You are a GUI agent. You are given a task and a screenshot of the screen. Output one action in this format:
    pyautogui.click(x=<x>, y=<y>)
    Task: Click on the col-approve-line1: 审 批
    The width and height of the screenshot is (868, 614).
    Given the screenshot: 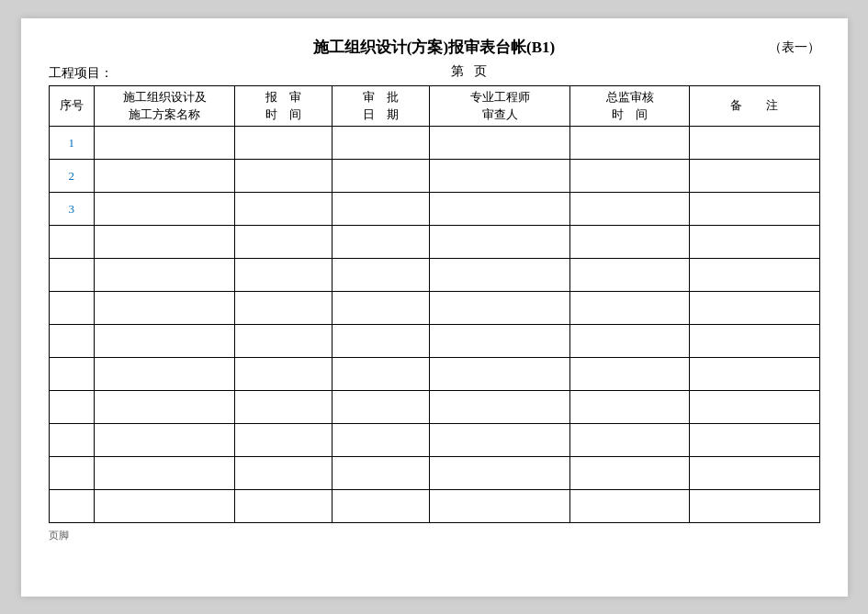 What is the action you would take?
    pyautogui.click(x=380, y=97)
    